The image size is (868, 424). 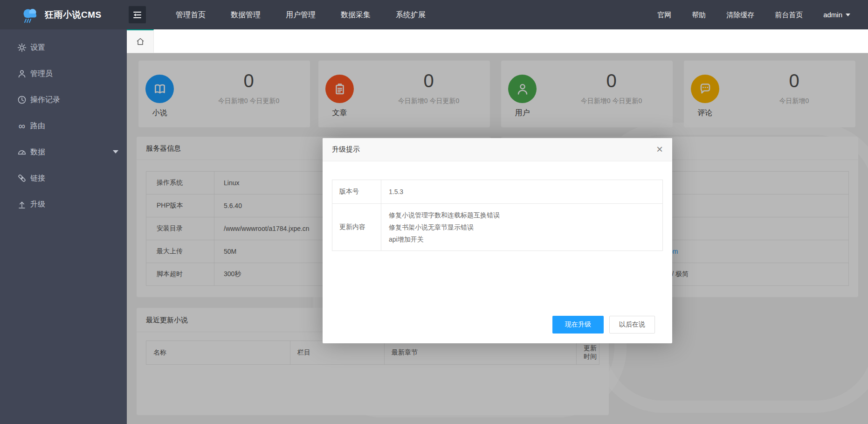 What do you see at coordinates (22, 152) in the screenshot?
I see `gauge-icon` at bounding box center [22, 152].